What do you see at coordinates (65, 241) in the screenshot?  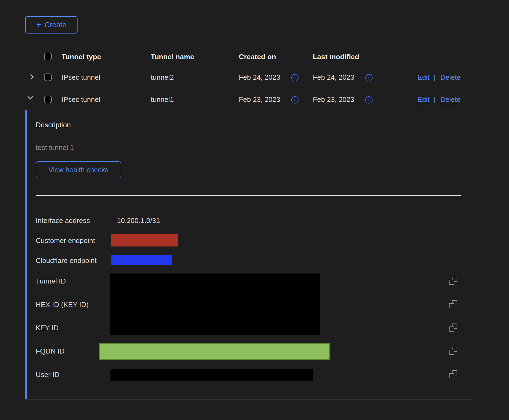 I see `customer-endpoint-label: Customer endpoint` at bounding box center [65, 241].